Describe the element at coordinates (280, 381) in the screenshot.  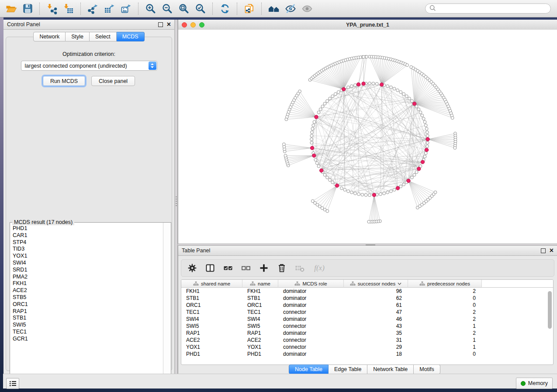
I see `status-bar: Memory` at that location.